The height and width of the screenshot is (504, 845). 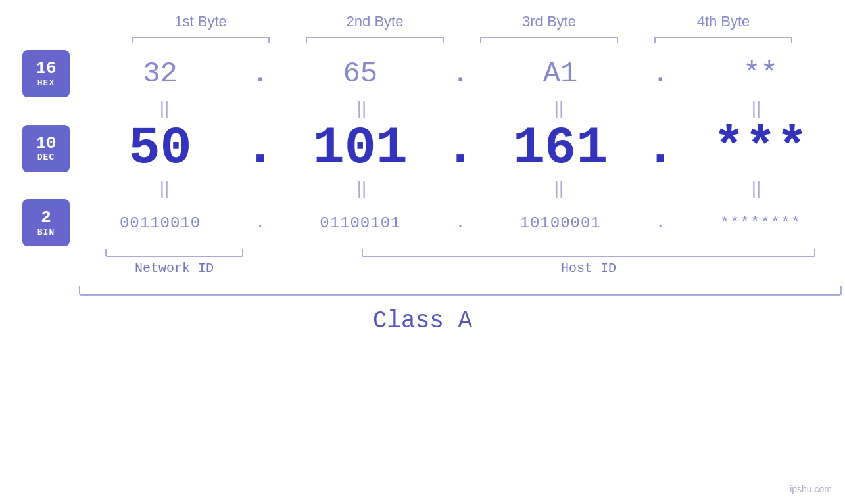 I want to click on host-id-label: Host ID, so click(x=589, y=268).